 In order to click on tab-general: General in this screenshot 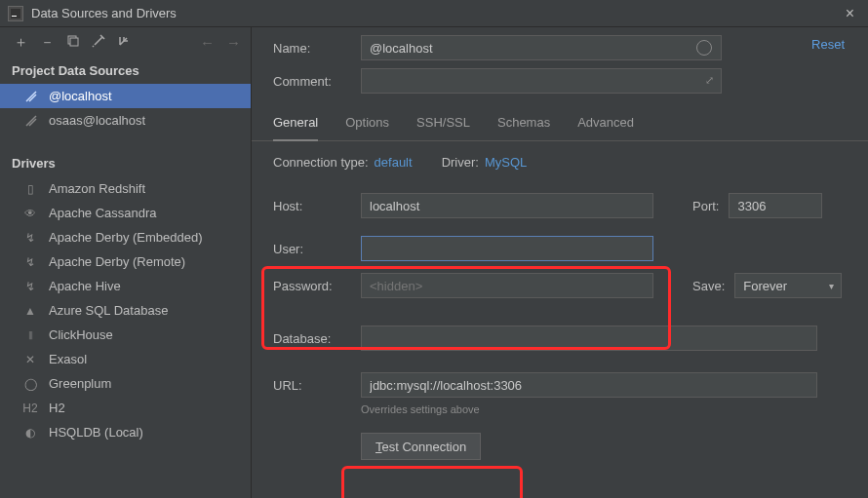, I will do `click(296, 125)`.